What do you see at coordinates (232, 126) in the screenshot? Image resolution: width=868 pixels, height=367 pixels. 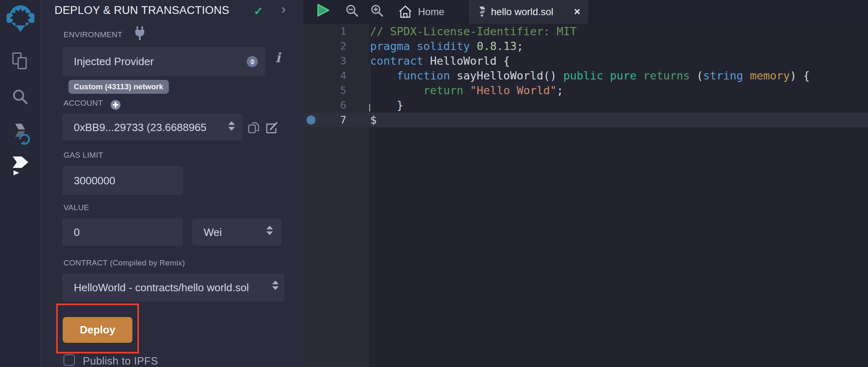 I see `account-spinner-icon` at bounding box center [232, 126].